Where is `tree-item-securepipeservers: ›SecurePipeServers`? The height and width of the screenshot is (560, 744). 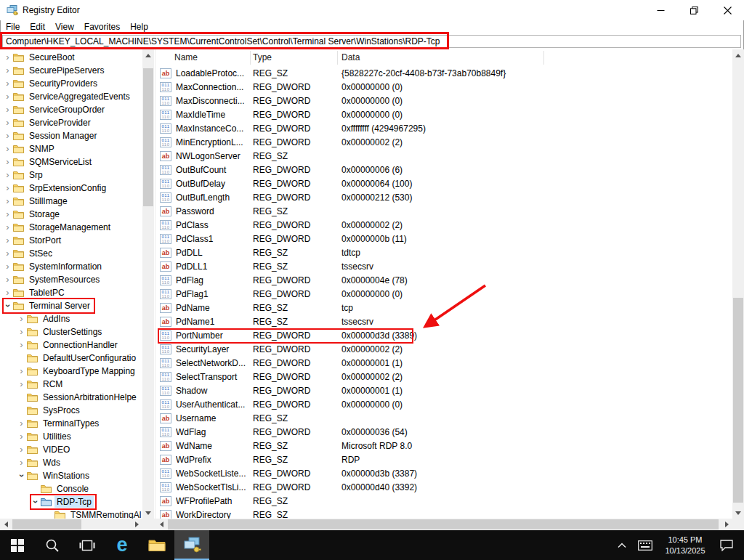
tree-item-securepipeservers: ›SecurePipeServers is located at coordinates (71, 70).